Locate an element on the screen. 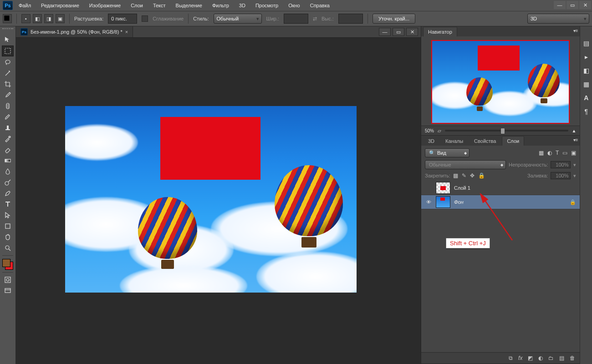  hand-tool is located at coordinates (8, 237).